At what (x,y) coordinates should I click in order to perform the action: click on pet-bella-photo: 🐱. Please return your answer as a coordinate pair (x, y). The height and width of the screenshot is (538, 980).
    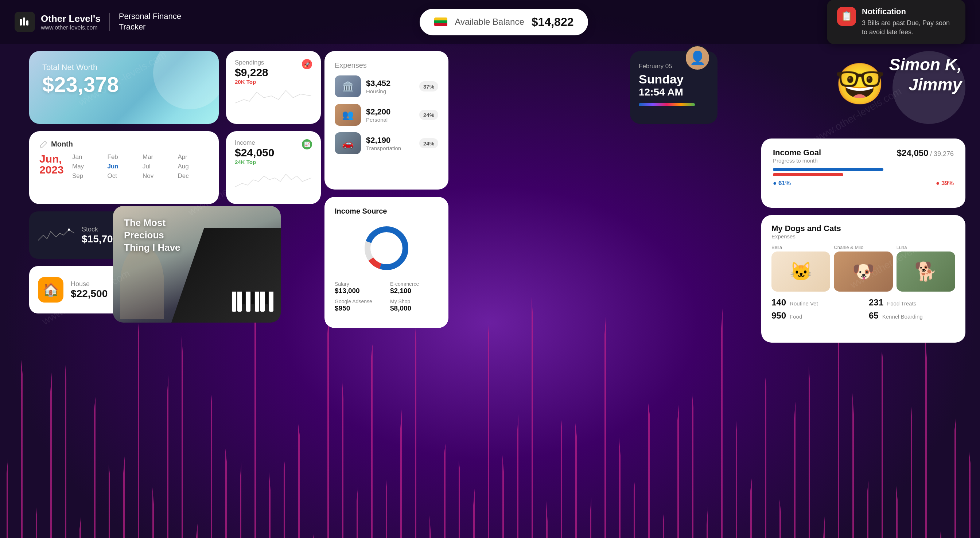
    Looking at the image, I should click on (801, 272).